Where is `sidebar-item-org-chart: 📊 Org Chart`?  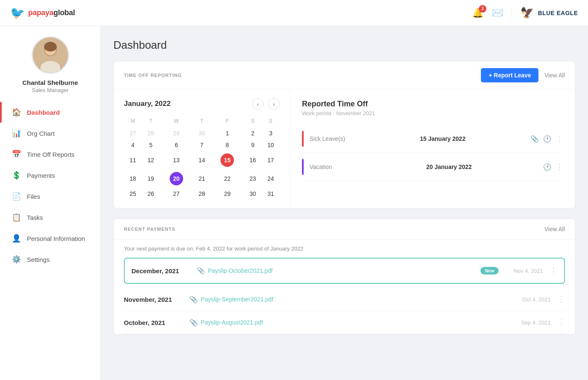 sidebar-item-org-chart: 📊 Org Chart is located at coordinates (50, 133).